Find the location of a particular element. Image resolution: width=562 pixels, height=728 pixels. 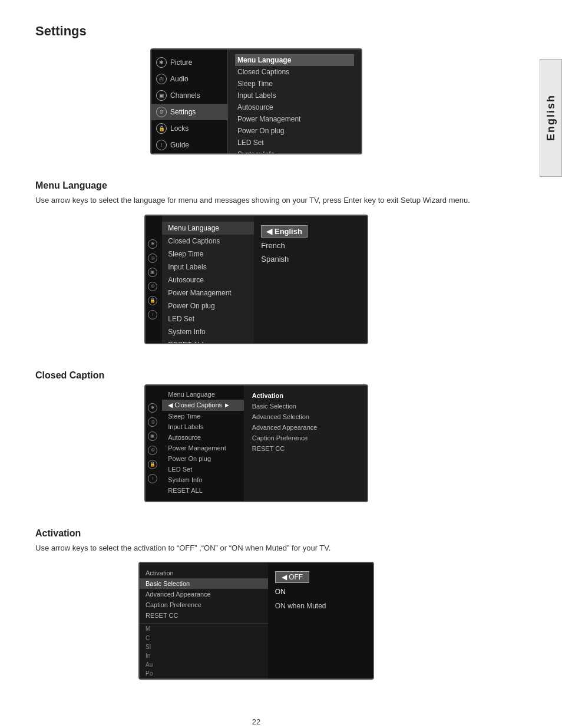

act-left-activation: Activation is located at coordinates (204, 573).